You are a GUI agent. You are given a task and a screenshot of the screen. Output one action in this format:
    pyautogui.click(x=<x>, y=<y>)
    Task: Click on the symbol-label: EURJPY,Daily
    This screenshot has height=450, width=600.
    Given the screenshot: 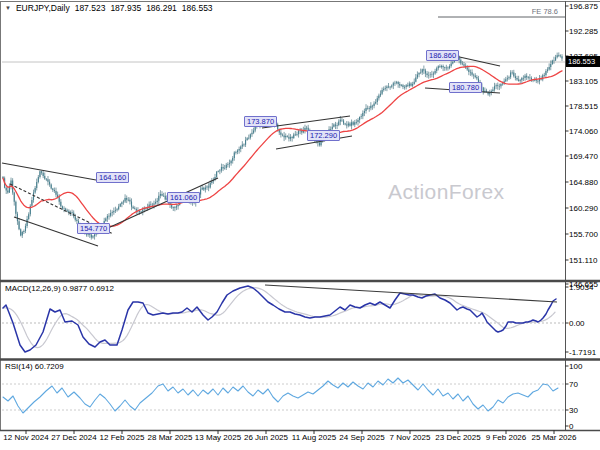 What is the action you would take?
    pyautogui.click(x=43, y=8)
    